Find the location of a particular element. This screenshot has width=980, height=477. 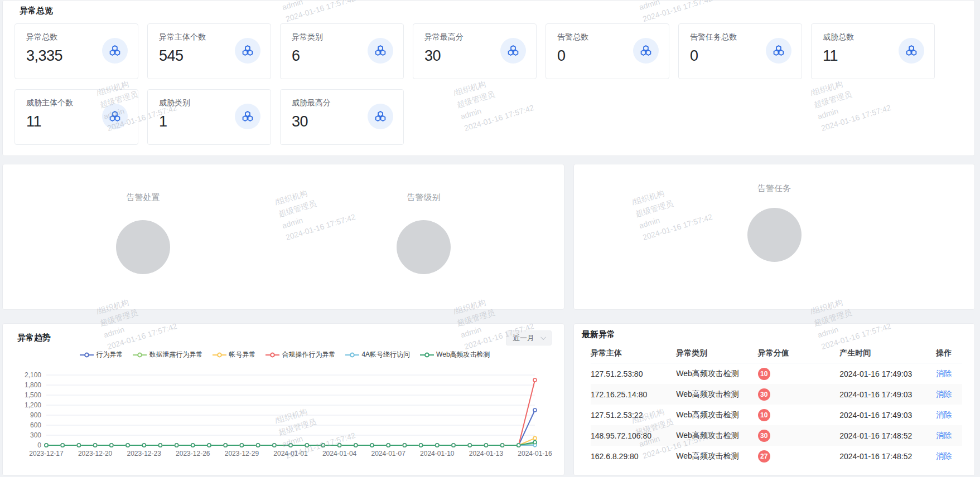

legend-label: Web高频攻击检测 is located at coordinates (463, 354).